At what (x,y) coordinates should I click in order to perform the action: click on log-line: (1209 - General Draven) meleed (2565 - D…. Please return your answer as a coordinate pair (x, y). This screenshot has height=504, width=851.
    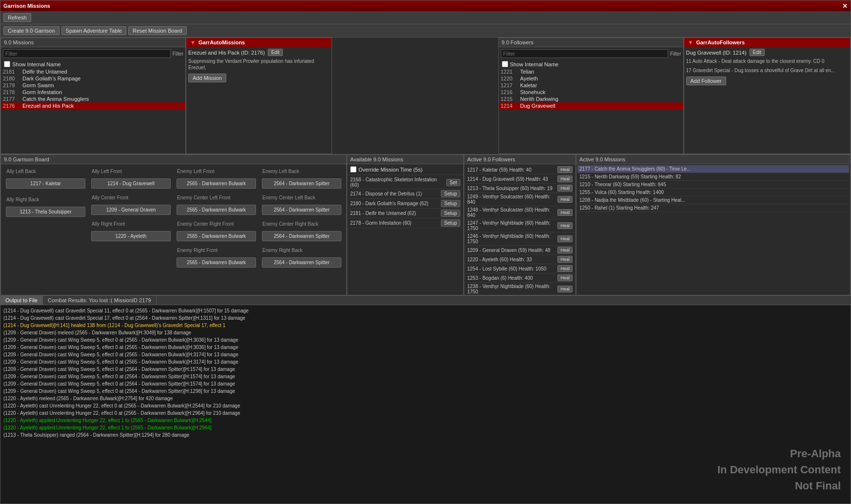
    Looking at the image, I should click on (425, 332).